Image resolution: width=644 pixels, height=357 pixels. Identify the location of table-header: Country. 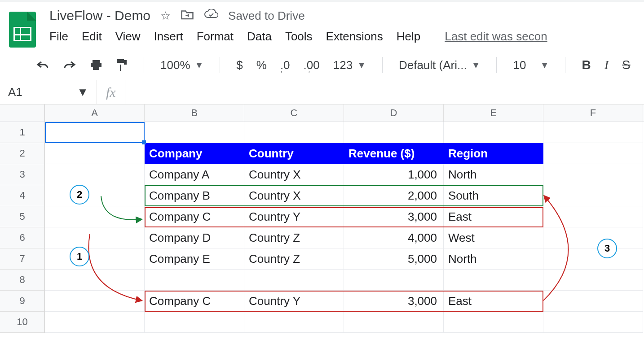
(294, 153).